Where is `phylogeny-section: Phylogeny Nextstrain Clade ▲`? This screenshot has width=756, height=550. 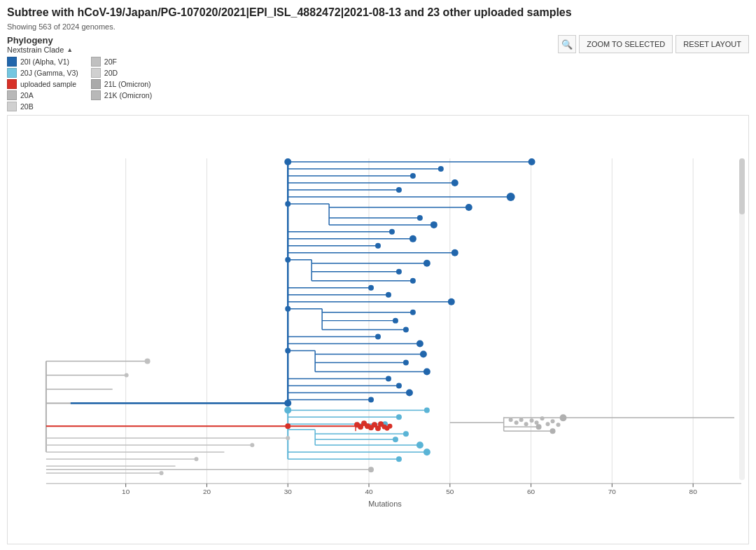 phylogeny-section: Phylogeny Nextstrain Clade ▲ is located at coordinates (40, 45).